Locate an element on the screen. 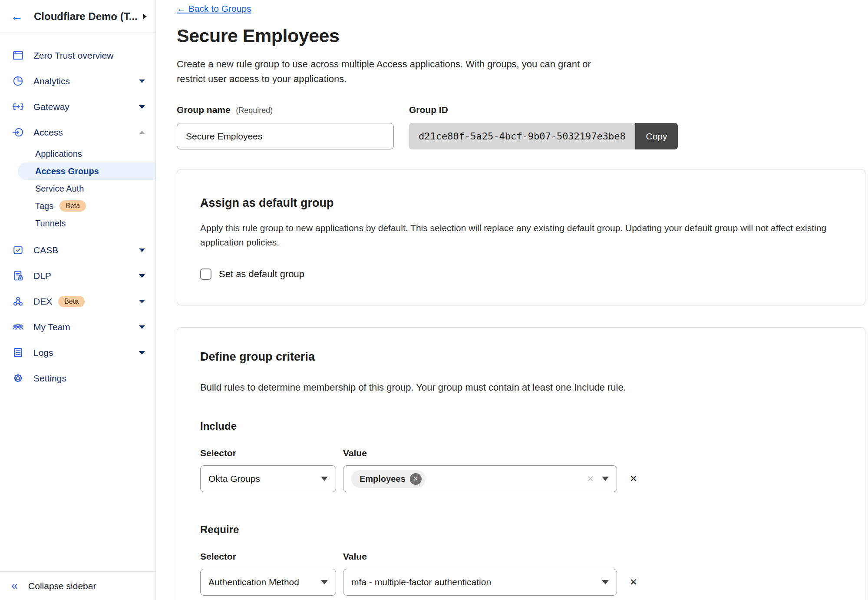  sidebar-subitem-label: Service Auth is located at coordinates (59, 189).